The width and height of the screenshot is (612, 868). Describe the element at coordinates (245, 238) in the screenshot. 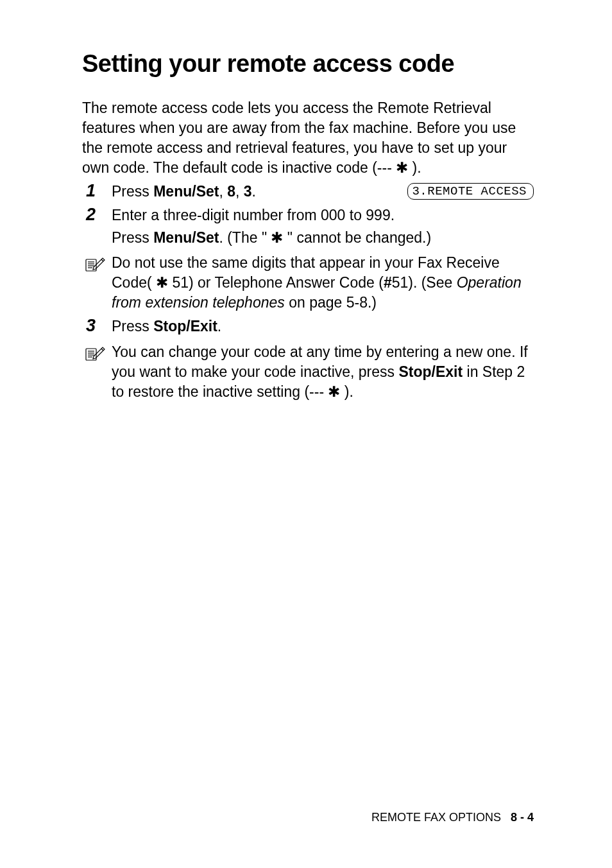

I see `step2-mid: . (The "` at that location.